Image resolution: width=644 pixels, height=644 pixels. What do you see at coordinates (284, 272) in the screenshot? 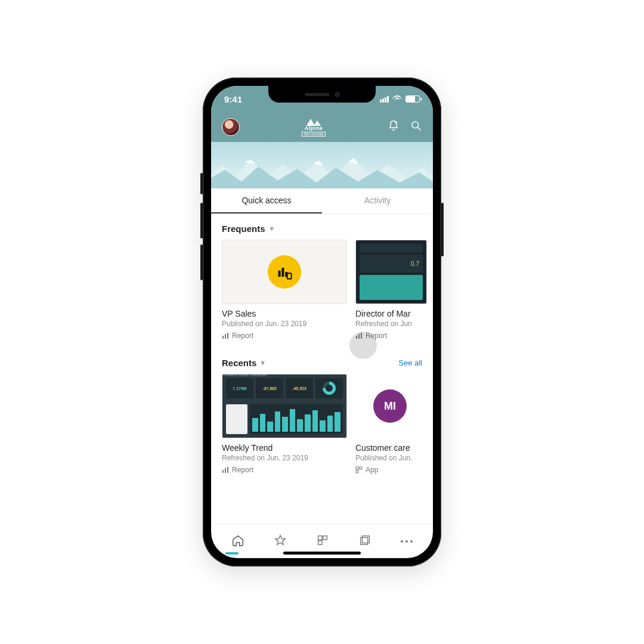
I see `report-icon` at bounding box center [284, 272].